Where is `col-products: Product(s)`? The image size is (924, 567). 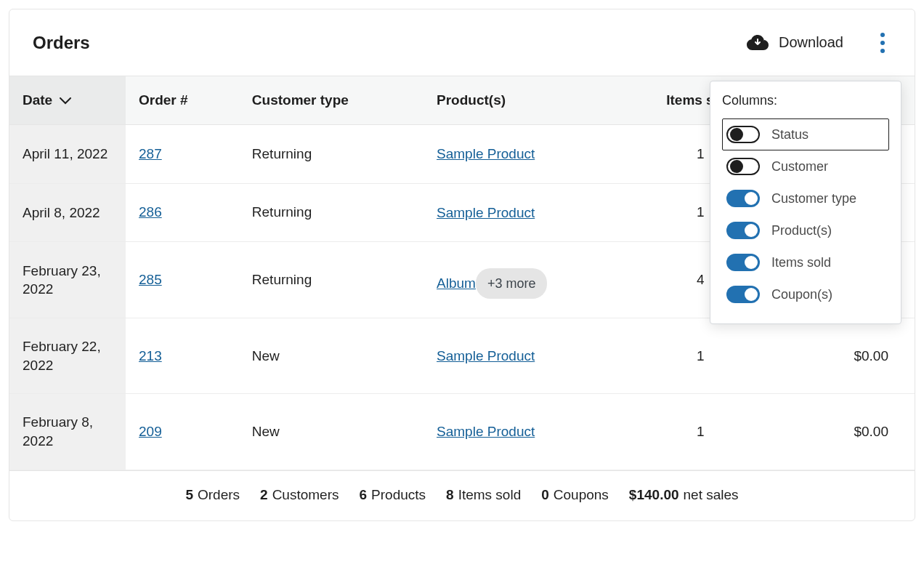
col-products: Product(s) is located at coordinates (526, 100).